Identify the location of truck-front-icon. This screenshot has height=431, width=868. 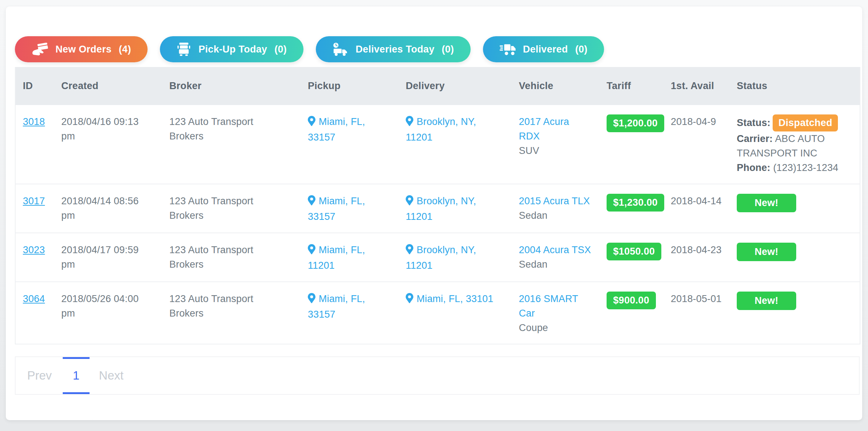
(184, 49).